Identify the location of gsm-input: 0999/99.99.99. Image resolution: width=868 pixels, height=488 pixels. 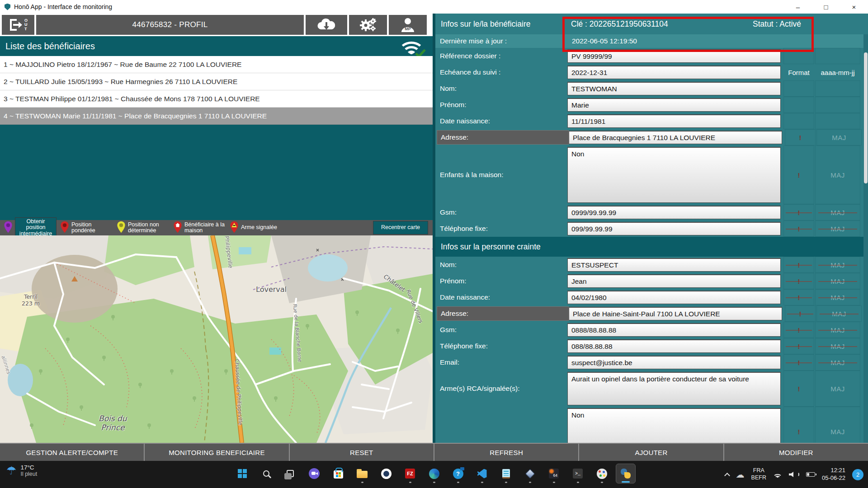
(674, 212).